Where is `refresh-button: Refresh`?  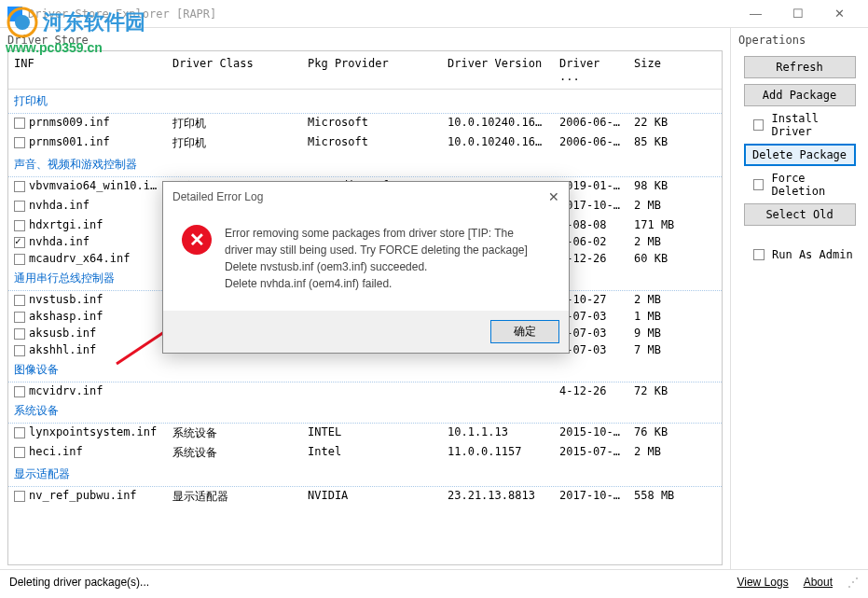
refresh-button: Refresh is located at coordinates (800, 67).